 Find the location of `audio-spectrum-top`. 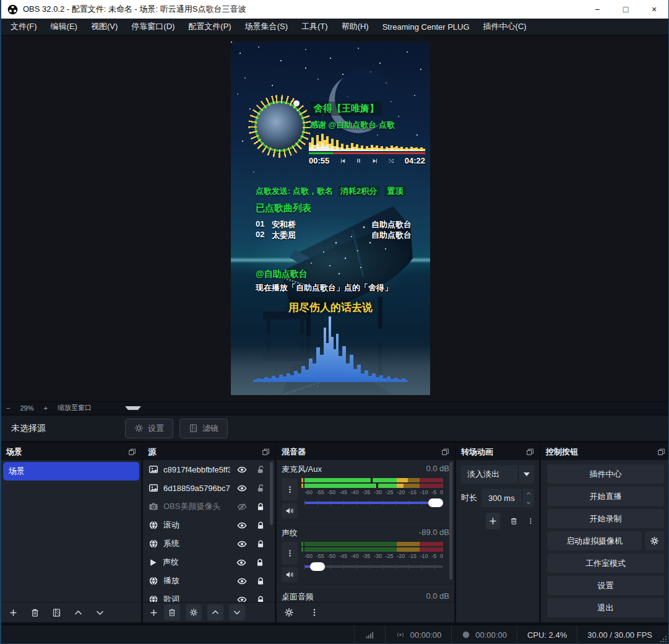

audio-spectrum-top is located at coordinates (367, 142).